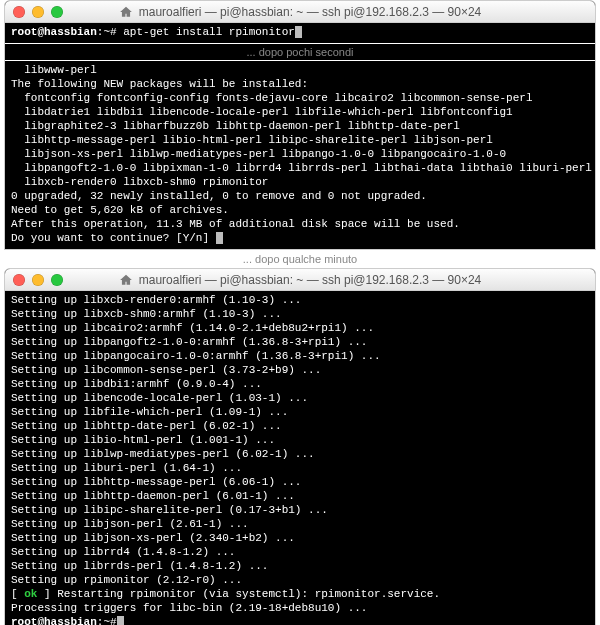 Image resolution: width=600 pixels, height=625 pixels. I want to click on line: Setting up liburi-perl (1.64-1) ..., so click(126, 468).